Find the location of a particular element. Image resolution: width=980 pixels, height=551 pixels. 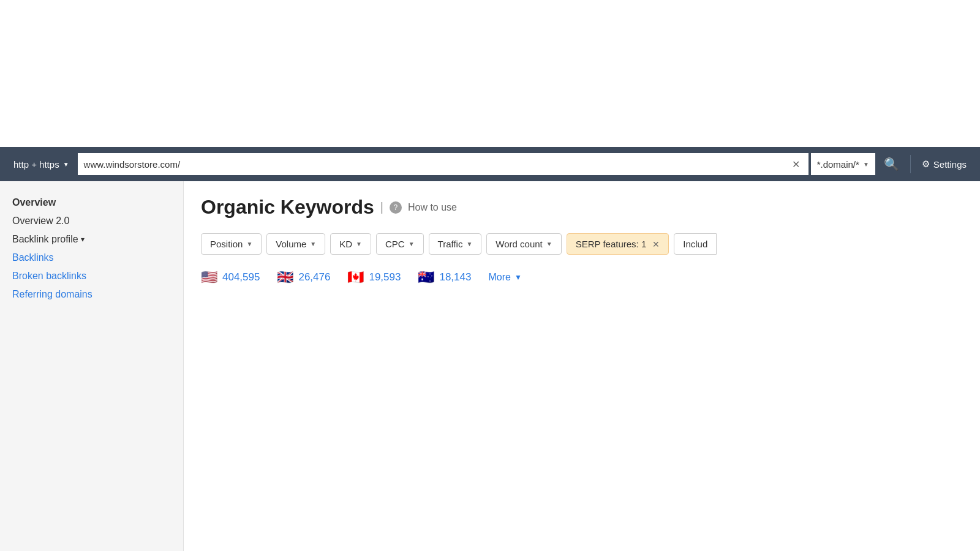

more-countries-button: More ▼ is located at coordinates (505, 277).